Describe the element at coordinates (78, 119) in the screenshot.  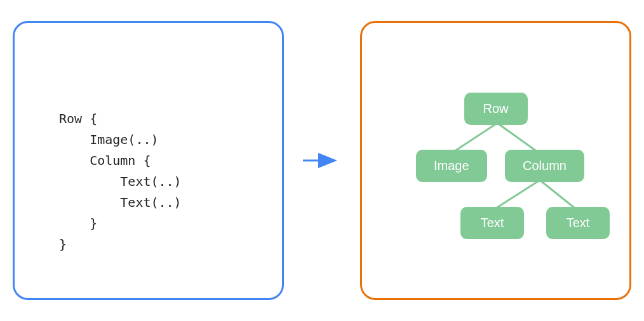
I see `code-line-1: Row {` at that location.